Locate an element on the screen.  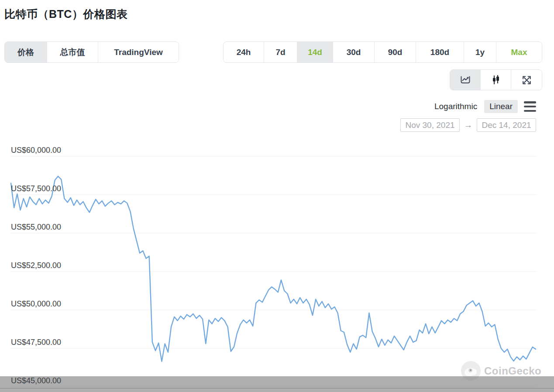
source-text: 图片来源：CoinGecko is located at coordinates (512, 8).